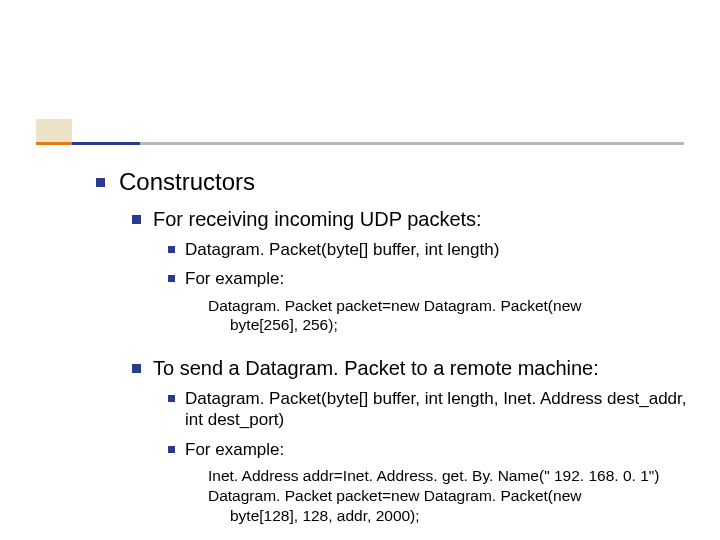 The width and height of the screenshot is (720, 540). What do you see at coordinates (412, 144) in the screenshot?
I see `header-gray-segment` at bounding box center [412, 144].